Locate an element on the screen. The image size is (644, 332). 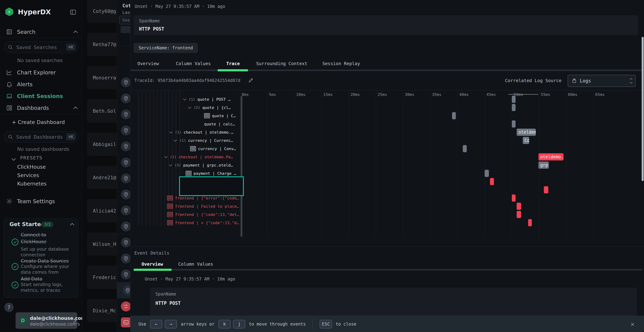
session-card: Beth.Gol is located at coordinates (102, 111).